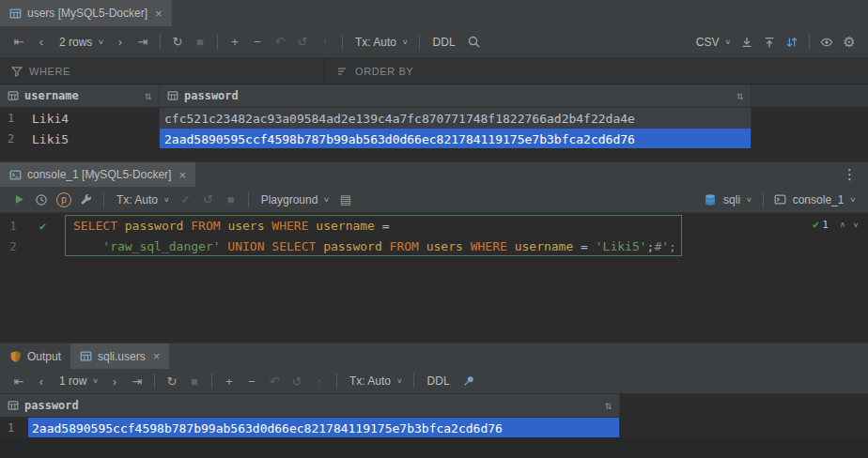 The width and height of the screenshot is (868, 458). Describe the element at coordinates (815, 200) in the screenshot. I see `session-switcher-dropdown: console_1 ∨` at that location.